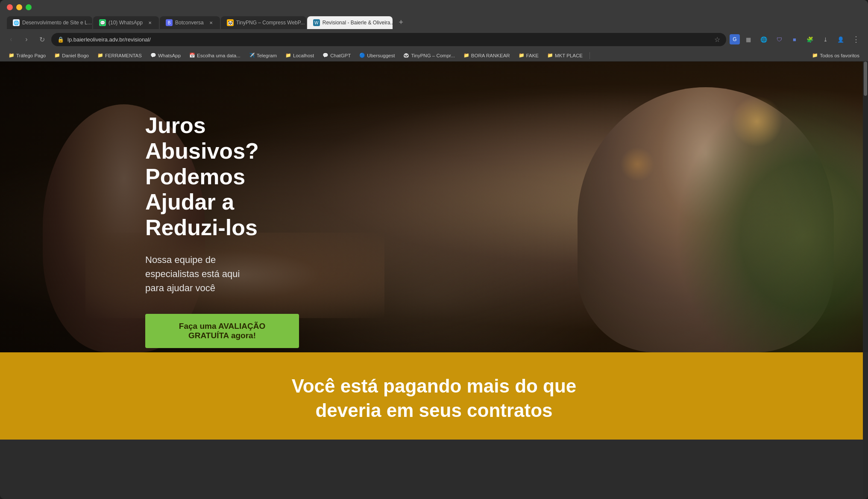  Describe the element at coordinates (222, 177) in the screenshot. I see `hero-title: Juros Abusivos? Podemos Ajudar a Reduzi-…` at that location.